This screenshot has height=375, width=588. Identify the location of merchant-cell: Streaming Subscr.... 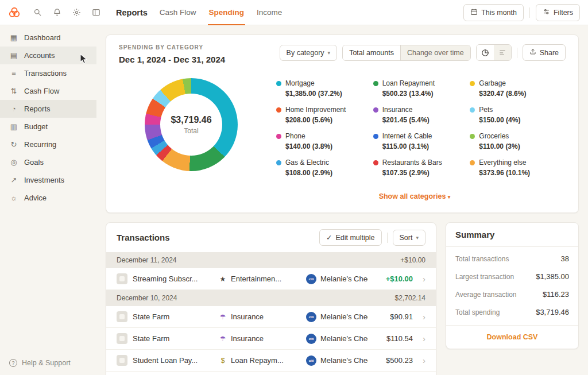
(168, 279).